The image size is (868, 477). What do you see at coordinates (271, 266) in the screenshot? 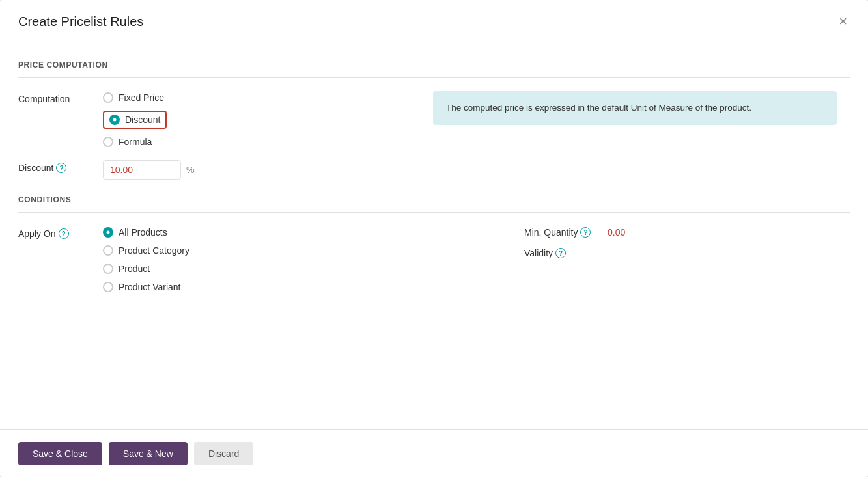
I see `apply-on-left: Apply On ? All Products Product Category` at bounding box center [271, 266].